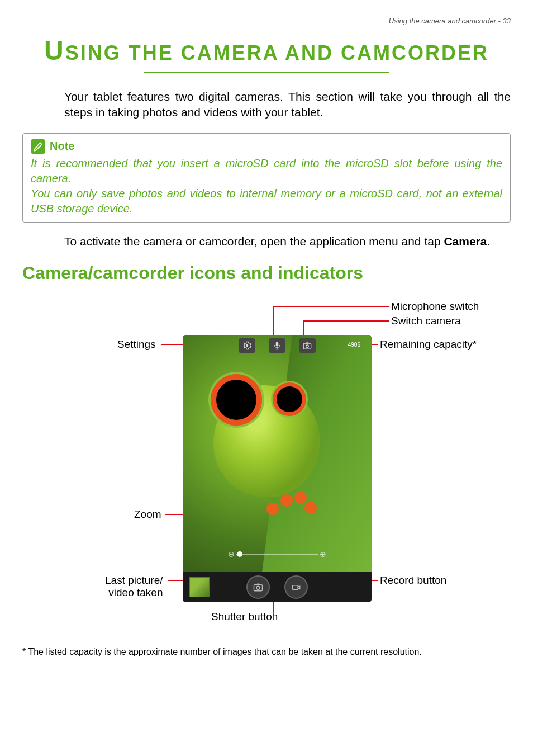 The width and height of the screenshot is (533, 756). What do you see at coordinates (147, 514) in the screenshot?
I see `label-zoom: Zoom` at bounding box center [147, 514].